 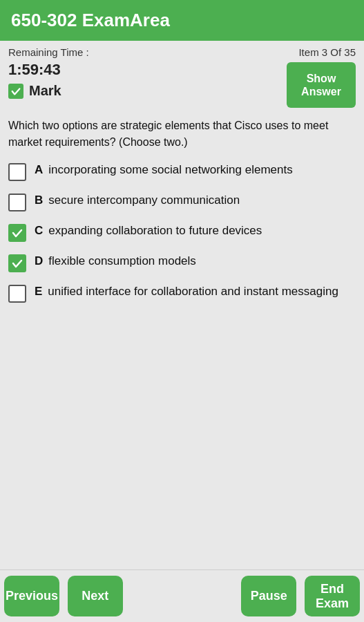 I want to click on remaining-label: Remaining Time :, so click(x=48, y=53).